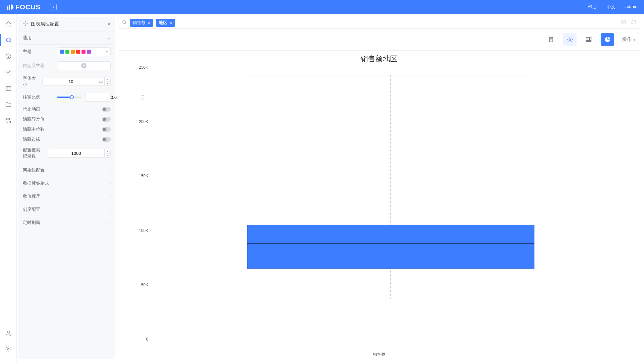 This screenshot has height=362, width=644. I want to click on chart-toolbar: 操作▾, so click(379, 40).